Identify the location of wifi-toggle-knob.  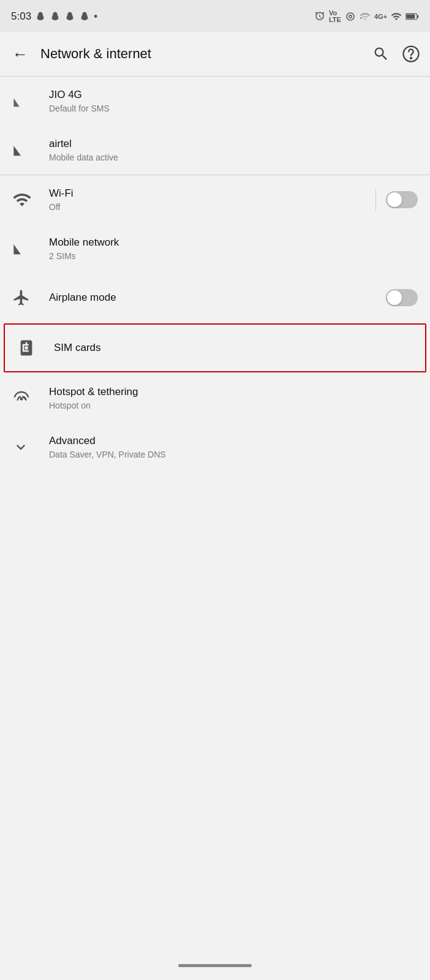
(394, 200).